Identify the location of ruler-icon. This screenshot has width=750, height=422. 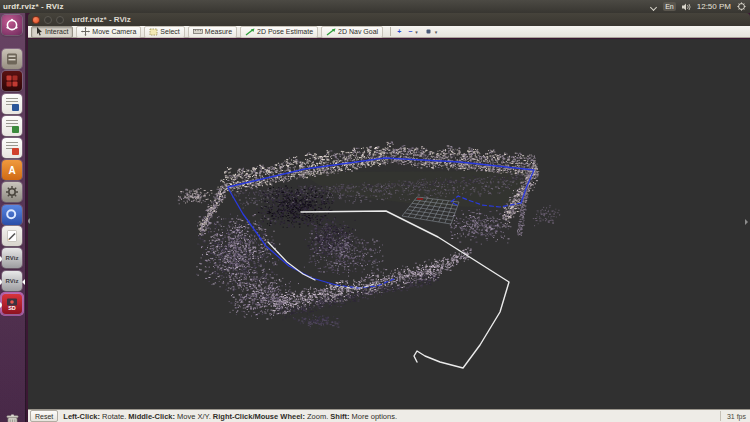
(198, 32).